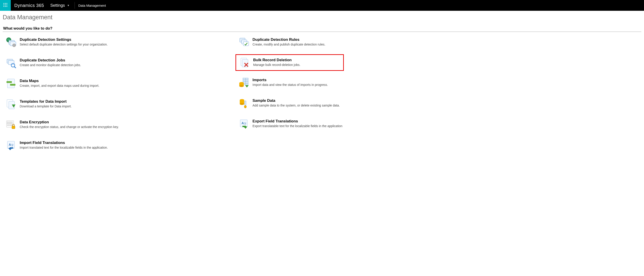 This screenshot has height=276, width=644. I want to click on action-desc: Manage bulk record-deletion jobs., so click(277, 65).